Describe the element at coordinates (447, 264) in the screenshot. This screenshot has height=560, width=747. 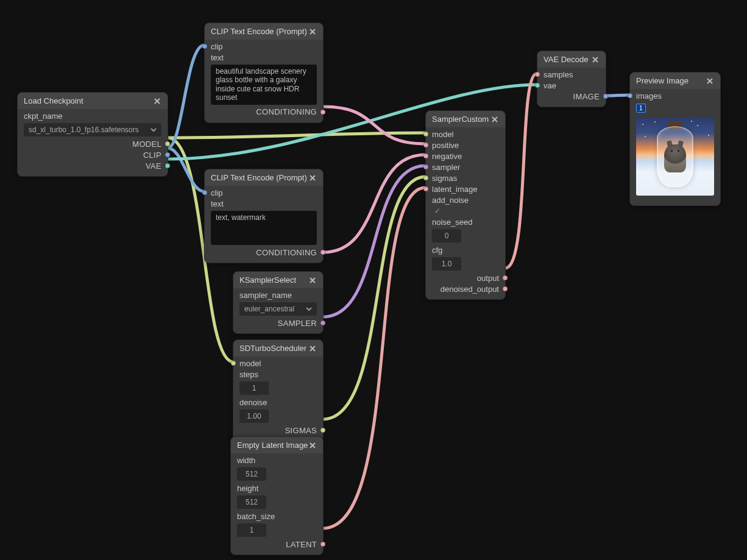
I see `cfg-input: 1.0` at that location.